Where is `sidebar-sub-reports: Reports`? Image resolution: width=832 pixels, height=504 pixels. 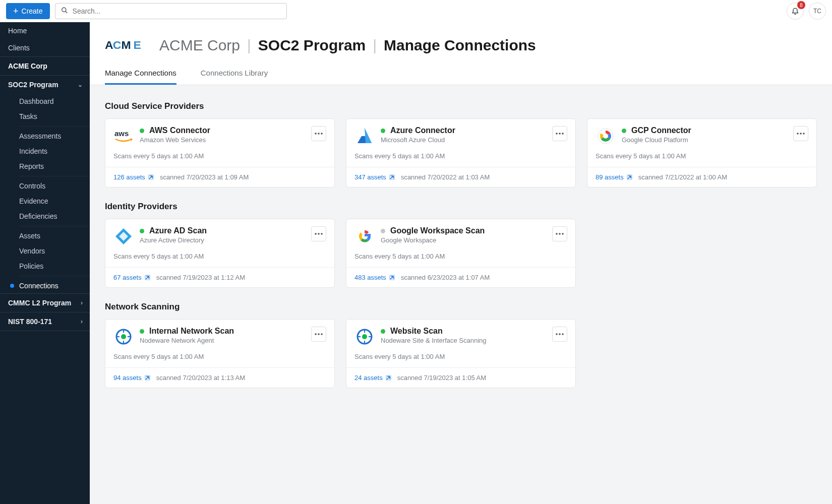 sidebar-sub-reports: Reports is located at coordinates (45, 166).